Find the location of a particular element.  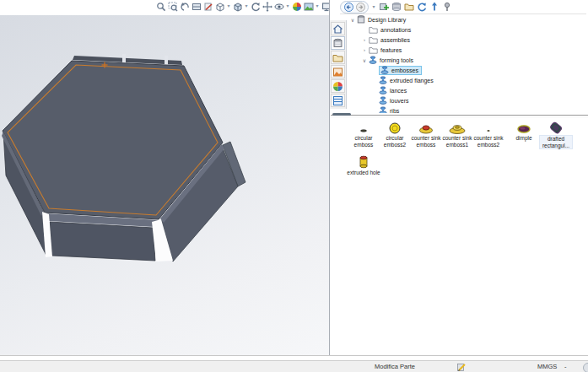

tiny-dot-thumbnail-icon is located at coordinates (488, 127).